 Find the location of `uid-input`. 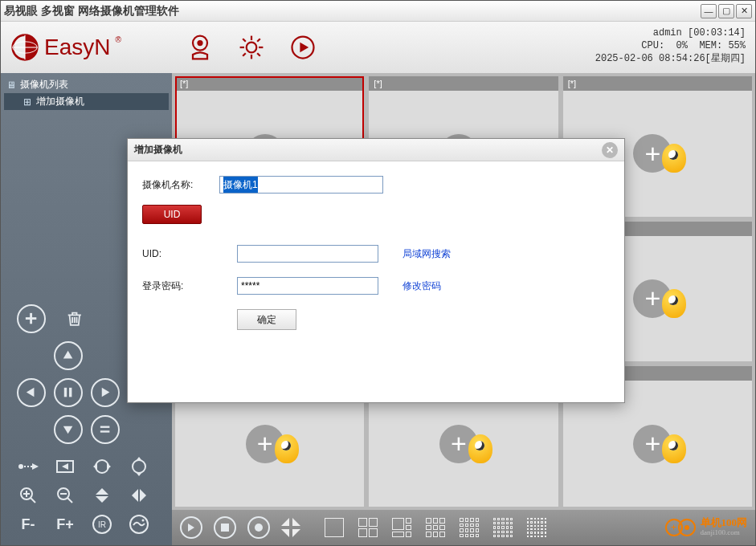

uid-input is located at coordinates (308, 254).